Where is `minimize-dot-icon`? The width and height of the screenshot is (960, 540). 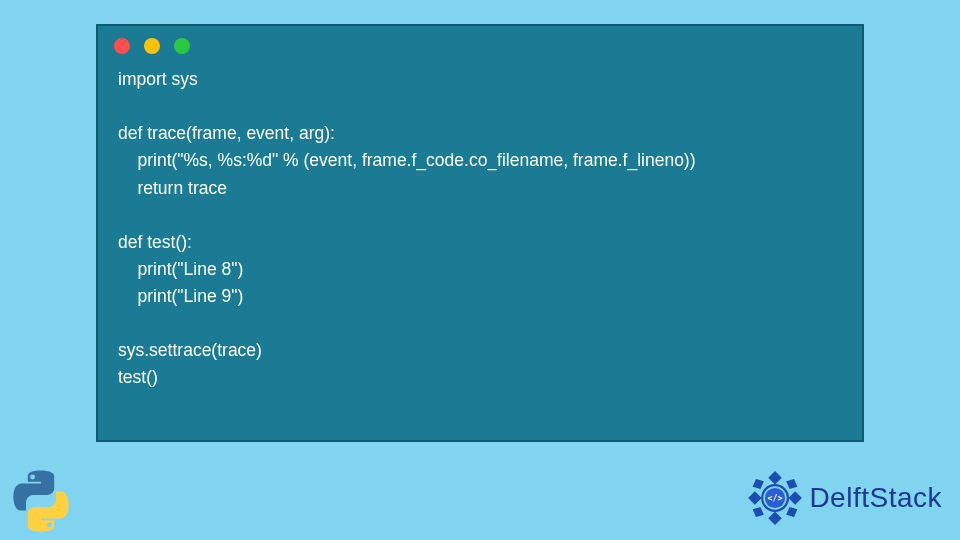 minimize-dot-icon is located at coordinates (152, 46).